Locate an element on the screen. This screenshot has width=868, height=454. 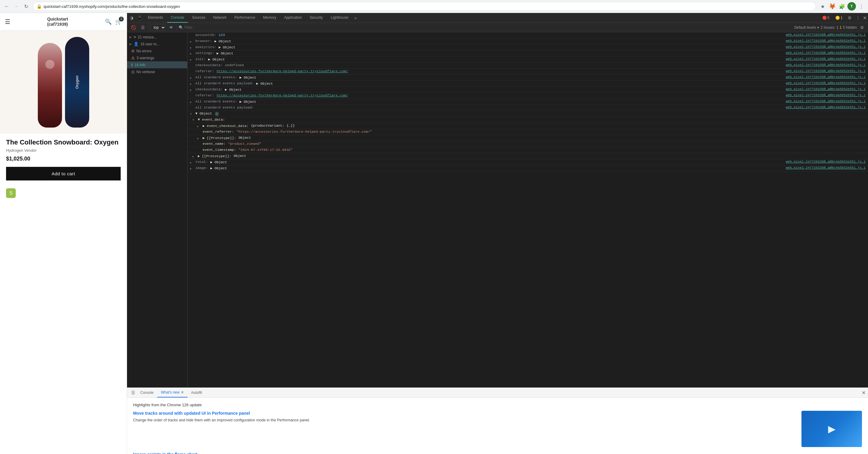
devtools-settings-button: ⚙ is located at coordinates (850, 18).